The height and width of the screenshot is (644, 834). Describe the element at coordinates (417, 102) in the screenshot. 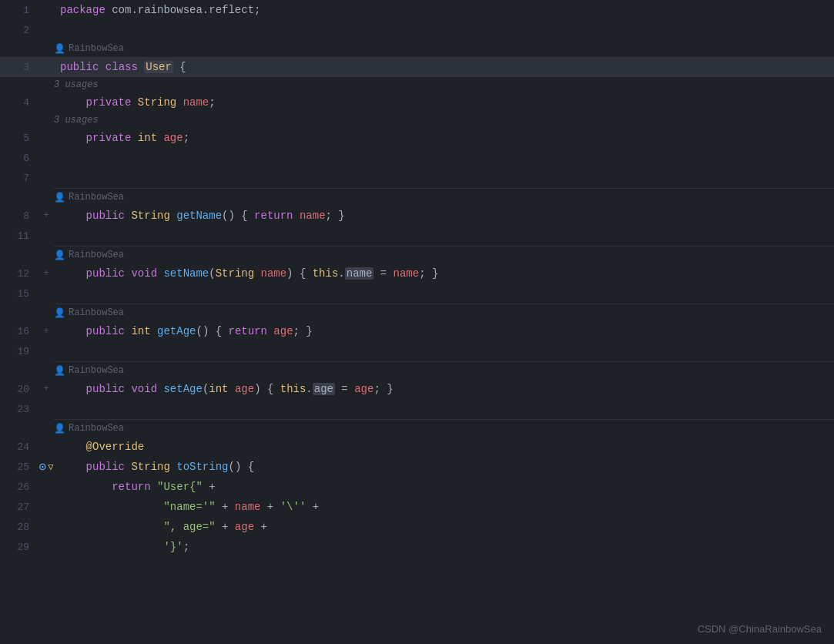

I see `code-line-4: 4 private String name;` at that location.